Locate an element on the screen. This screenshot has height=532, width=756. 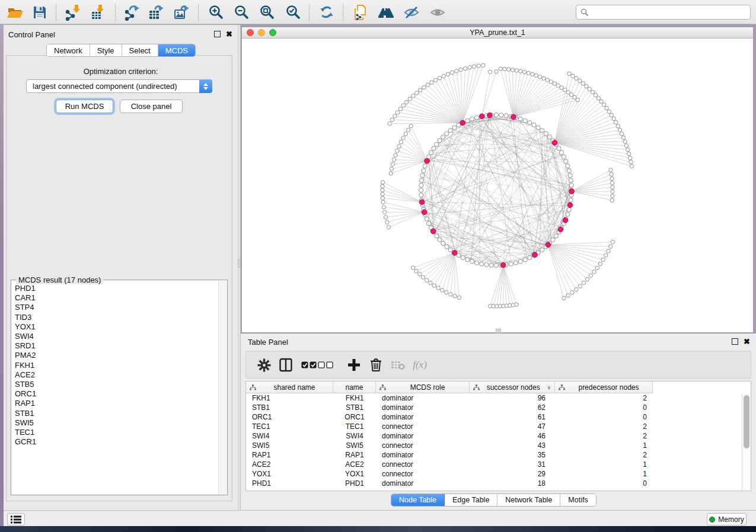
add-column-icon is located at coordinates (354, 365).